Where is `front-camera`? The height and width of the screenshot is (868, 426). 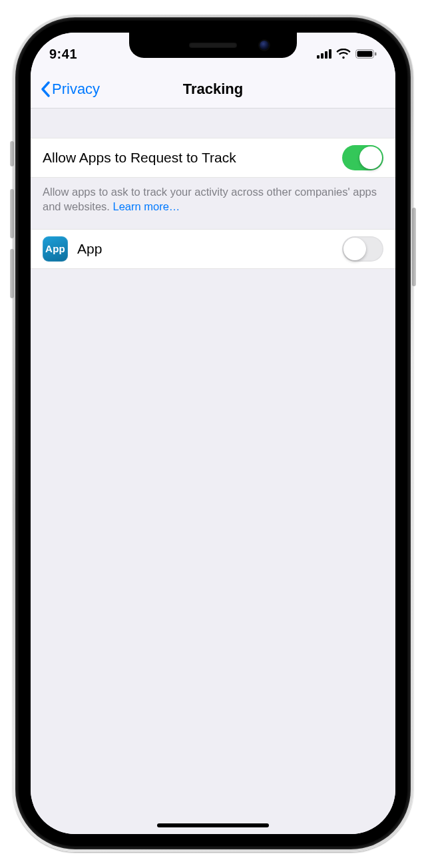
front-camera is located at coordinates (264, 45).